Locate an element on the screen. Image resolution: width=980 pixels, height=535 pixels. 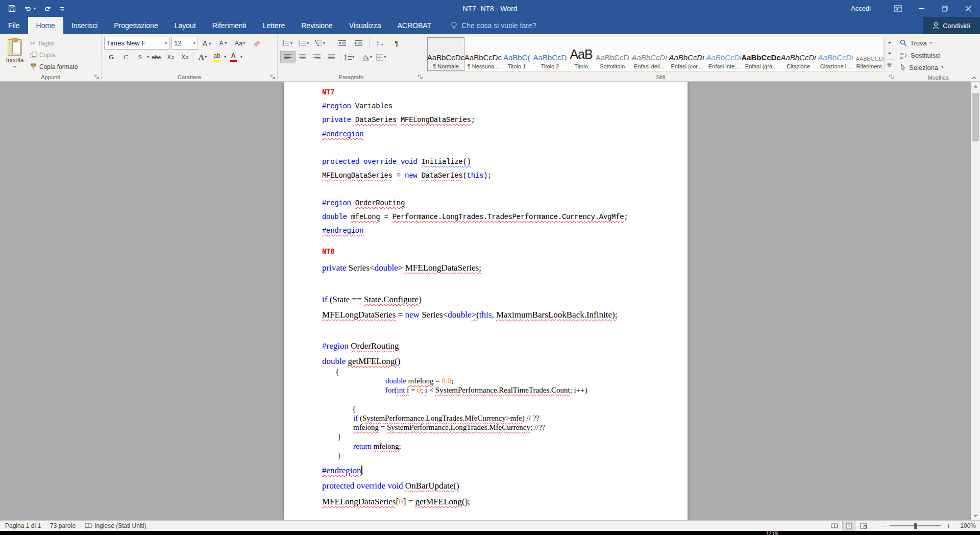
code-line-11: private Series<double> MFELongDataSeries… is located at coordinates (402, 269).